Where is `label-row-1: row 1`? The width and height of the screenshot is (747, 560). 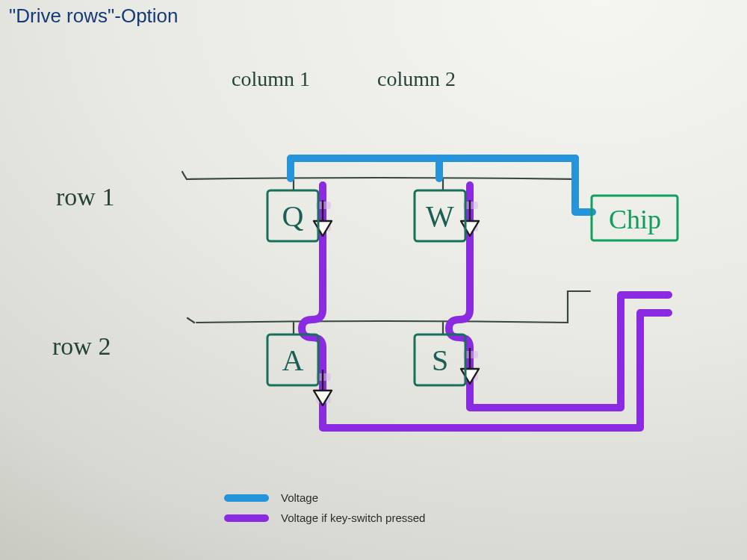
label-row-1: row 1 is located at coordinates (85, 197).